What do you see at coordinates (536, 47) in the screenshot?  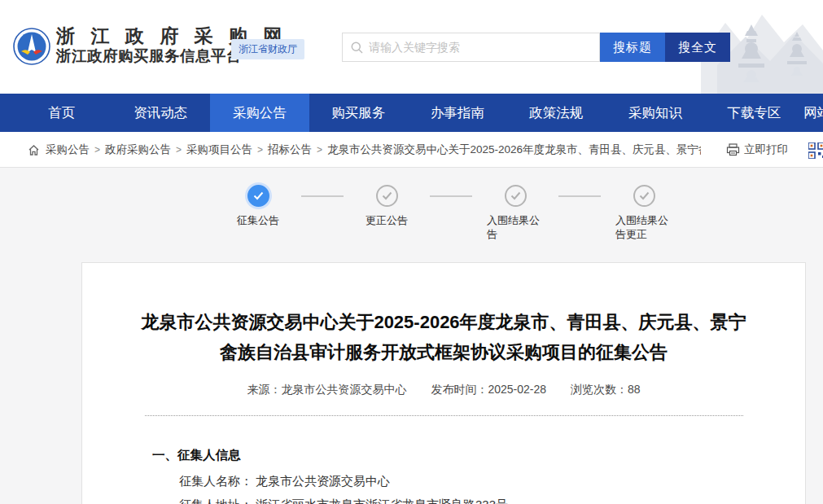 I see `search-bar: 搜标题 搜全文` at bounding box center [536, 47].